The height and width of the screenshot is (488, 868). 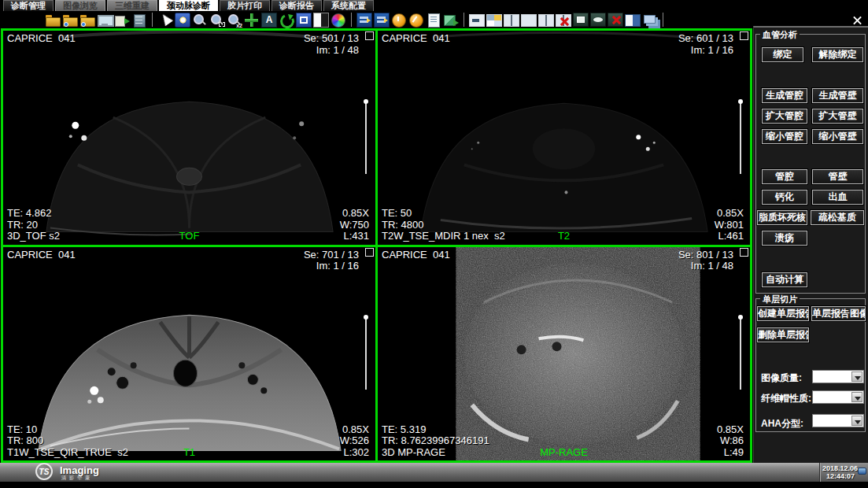 What do you see at coordinates (729, 225) in the screenshot?
I see `window-level-label: 0.85XW:801L:461` at bounding box center [729, 225].